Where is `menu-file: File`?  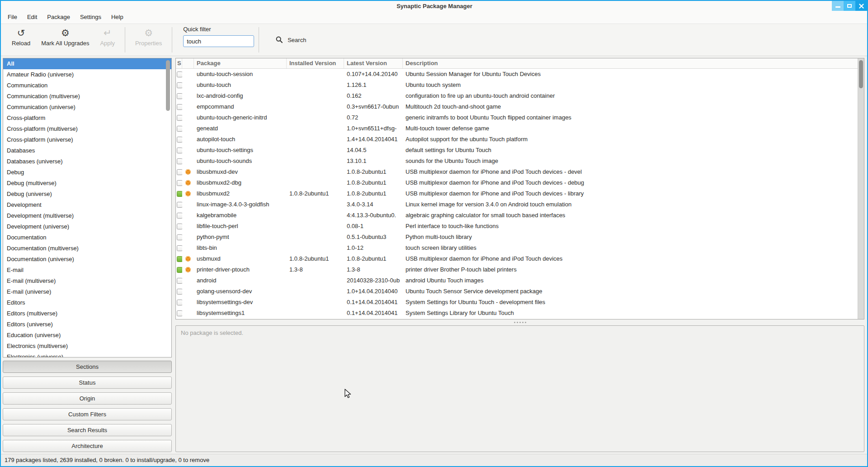
menu-file: File is located at coordinates (13, 17).